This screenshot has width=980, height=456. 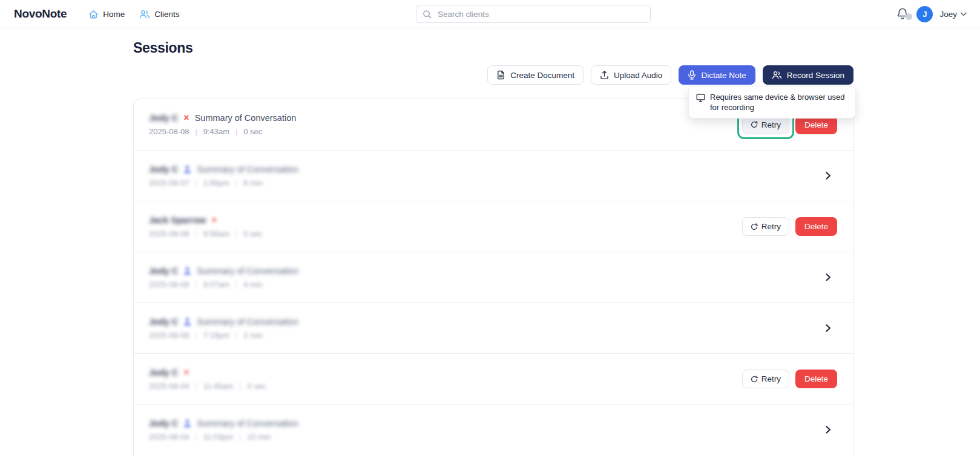 I want to click on session-time: 9:07am, so click(x=217, y=284).